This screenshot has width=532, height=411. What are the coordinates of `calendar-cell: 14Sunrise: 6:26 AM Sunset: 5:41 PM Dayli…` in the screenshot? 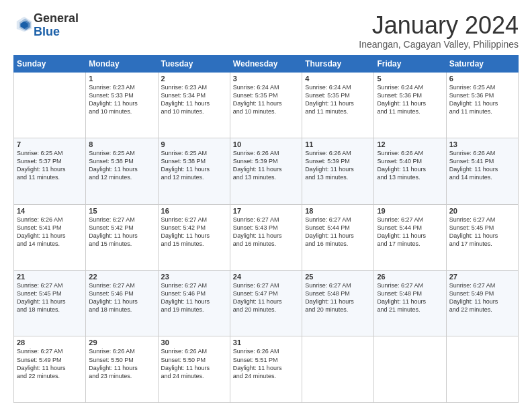 It's located at (50, 237).